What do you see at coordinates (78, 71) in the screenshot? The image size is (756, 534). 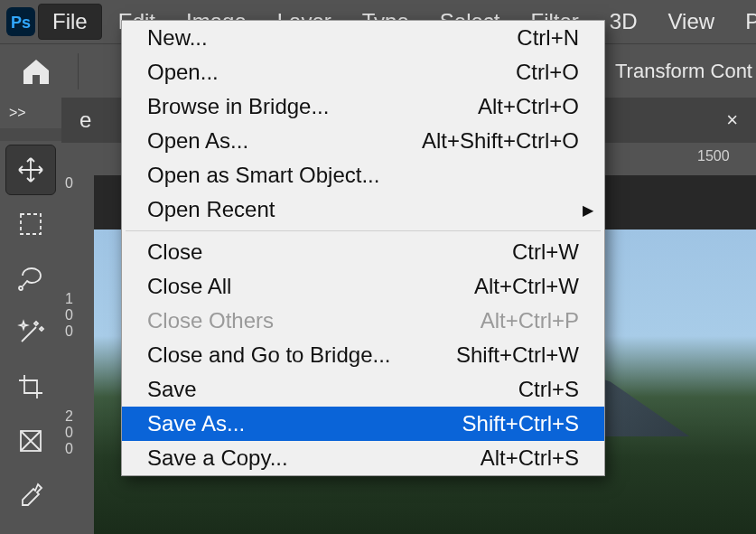 I see `options-divider` at bounding box center [78, 71].